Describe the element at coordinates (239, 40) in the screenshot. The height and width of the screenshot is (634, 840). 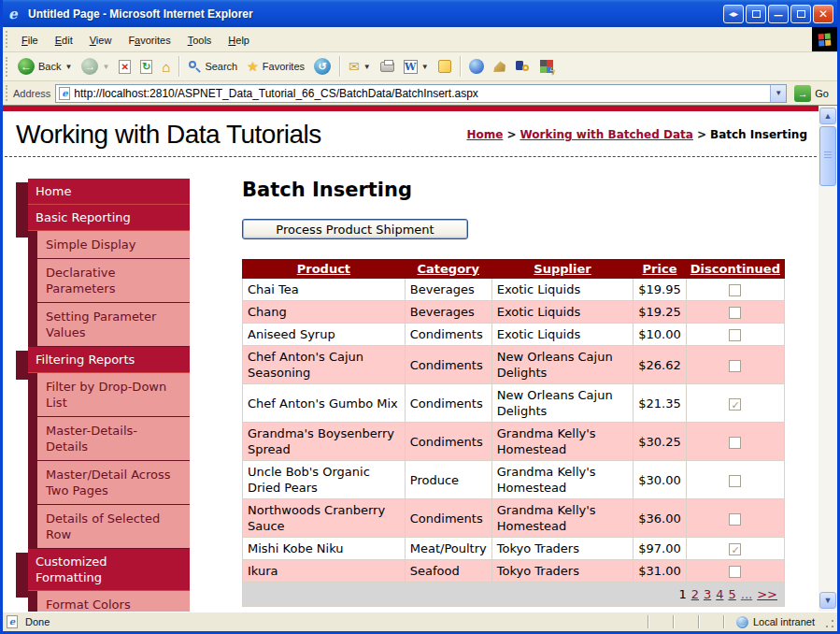
I see `menu-help: Help` at that location.